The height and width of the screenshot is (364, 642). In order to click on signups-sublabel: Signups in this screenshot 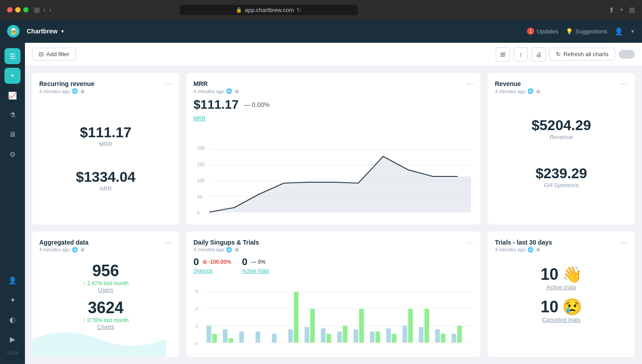, I will do `click(212, 271)`.